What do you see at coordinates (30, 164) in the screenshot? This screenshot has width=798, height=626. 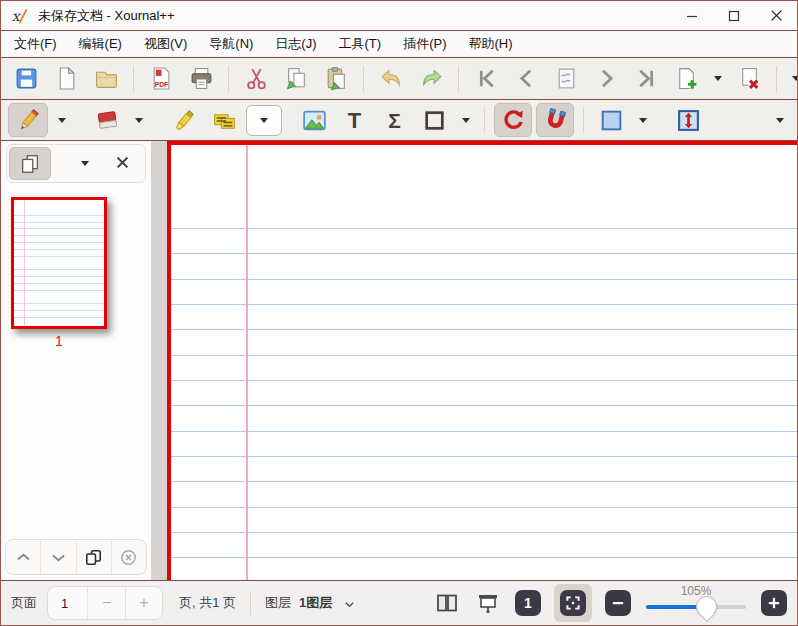 I see `page-preview-tab` at bounding box center [30, 164].